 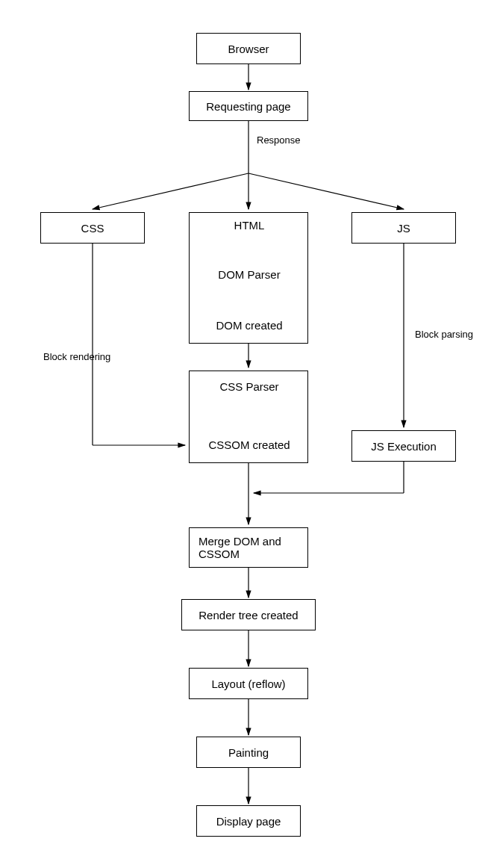 What do you see at coordinates (249, 445) in the screenshot?
I see `node-label: CSSOM created` at bounding box center [249, 445].